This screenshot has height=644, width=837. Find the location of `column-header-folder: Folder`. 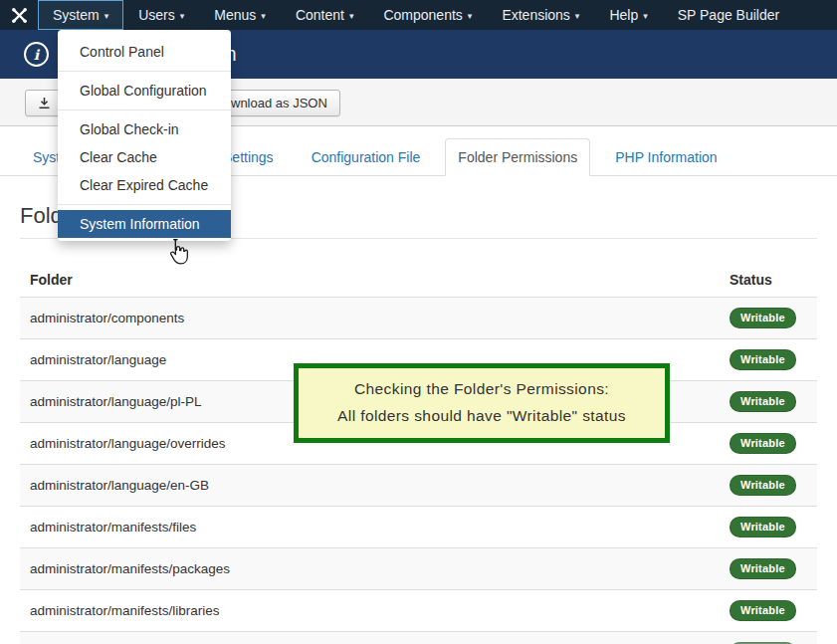

column-header-folder: Folder is located at coordinates (370, 279).